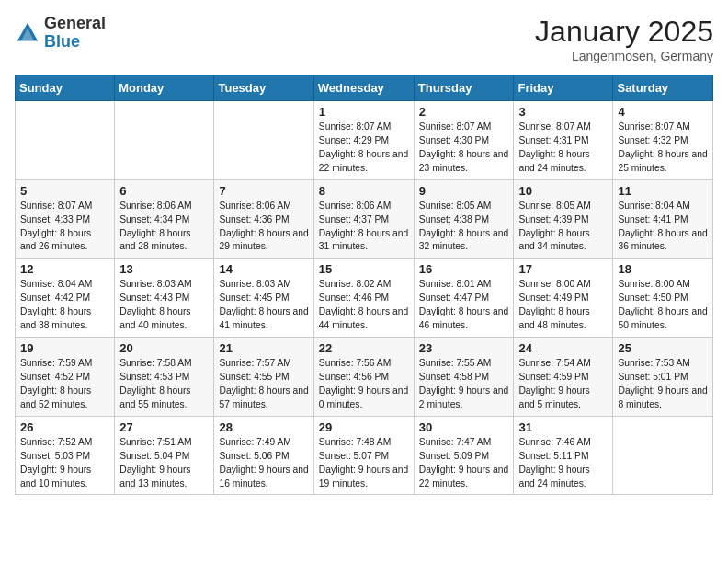  Describe the element at coordinates (664, 219) in the screenshot. I see `day-cell: 11Sunrise: 8:04 AMSunset: 4:41 PMDayligh…` at that location.